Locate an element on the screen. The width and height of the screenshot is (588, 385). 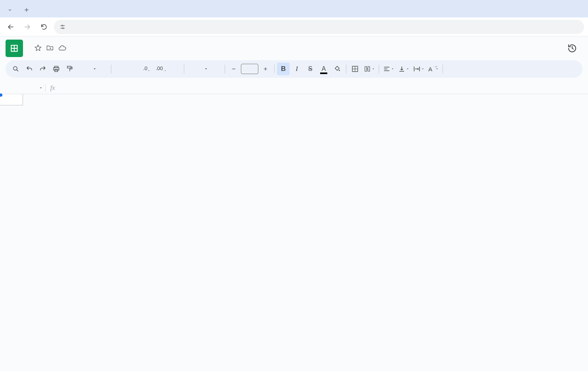
star-button is located at coordinates (38, 48).